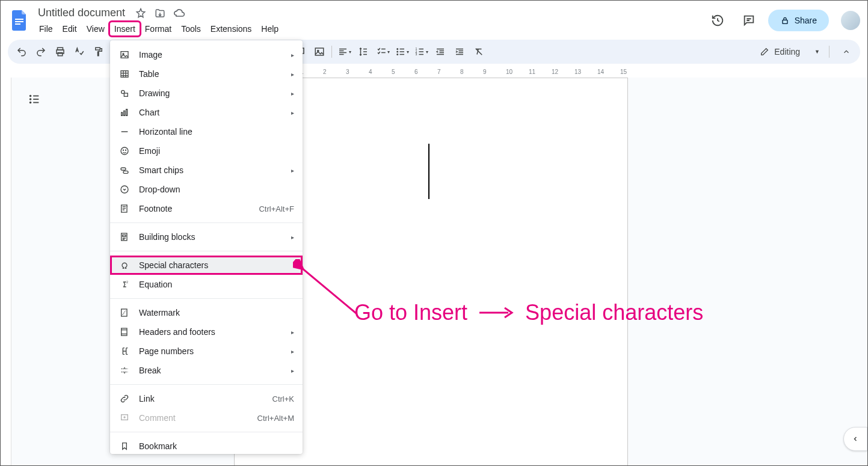  Describe the element at coordinates (749, 20) in the screenshot. I see `comments-icon` at that location.